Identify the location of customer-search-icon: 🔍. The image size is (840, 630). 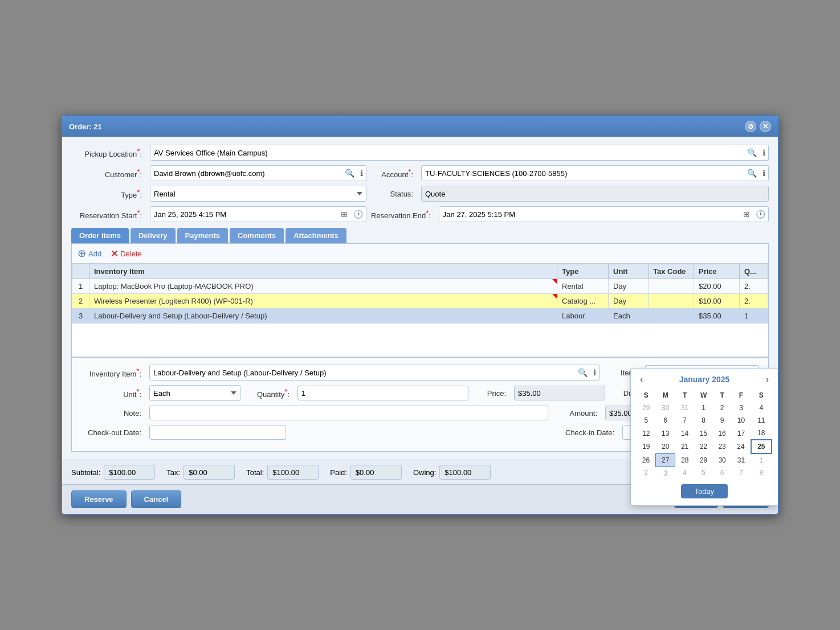
(350, 173).